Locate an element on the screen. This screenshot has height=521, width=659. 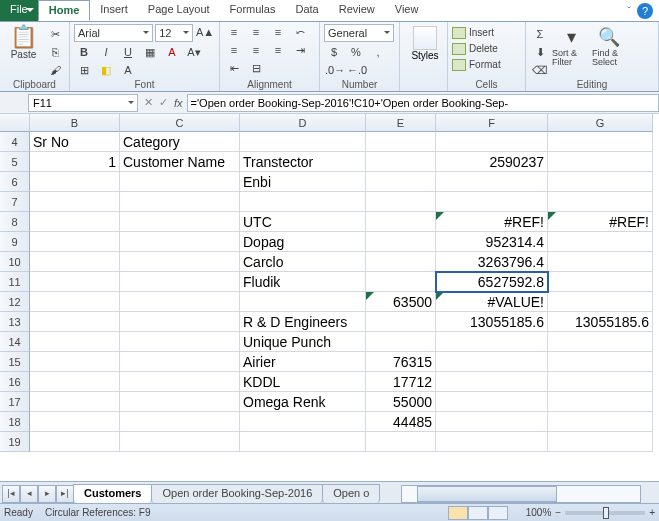
cells-format-button: Format is located at coordinates (486, 64).